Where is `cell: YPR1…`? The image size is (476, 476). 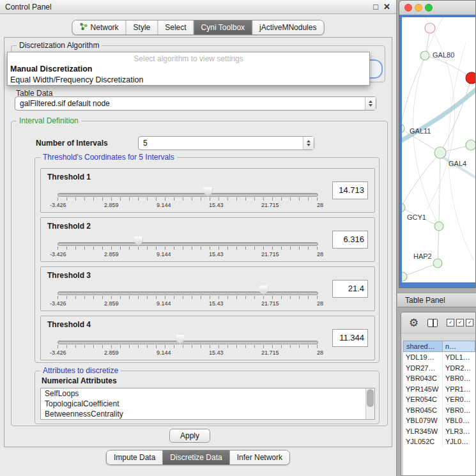
cell: YPR1… is located at coordinates (459, 390).